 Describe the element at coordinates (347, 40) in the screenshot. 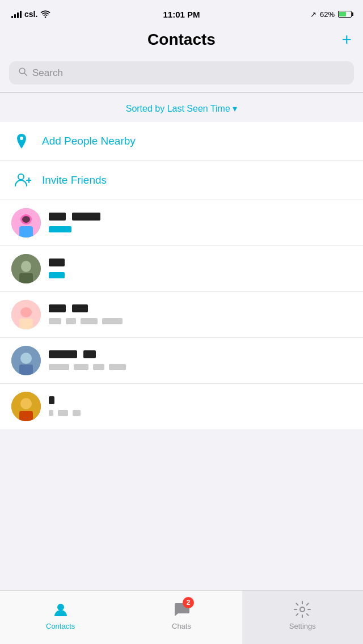

I see `add-contact-button: +` at that location.